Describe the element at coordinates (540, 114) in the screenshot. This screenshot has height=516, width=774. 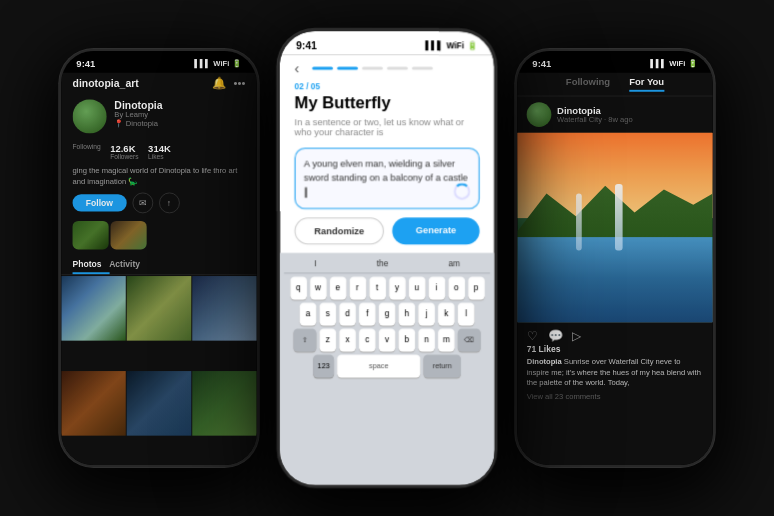
I see `post-avatar` at that location.